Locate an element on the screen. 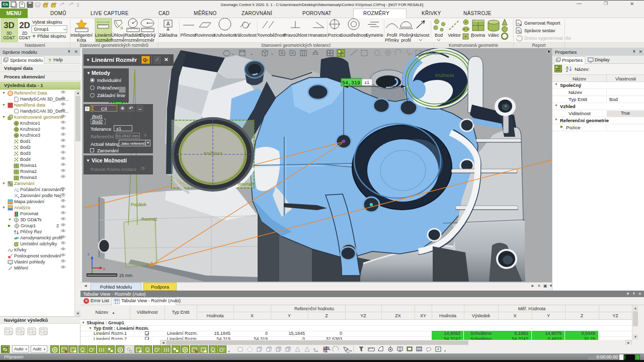 This screenshot has height=362, width=644. svg-text: Vybrat skupinu is located at coordinates (47, 22).